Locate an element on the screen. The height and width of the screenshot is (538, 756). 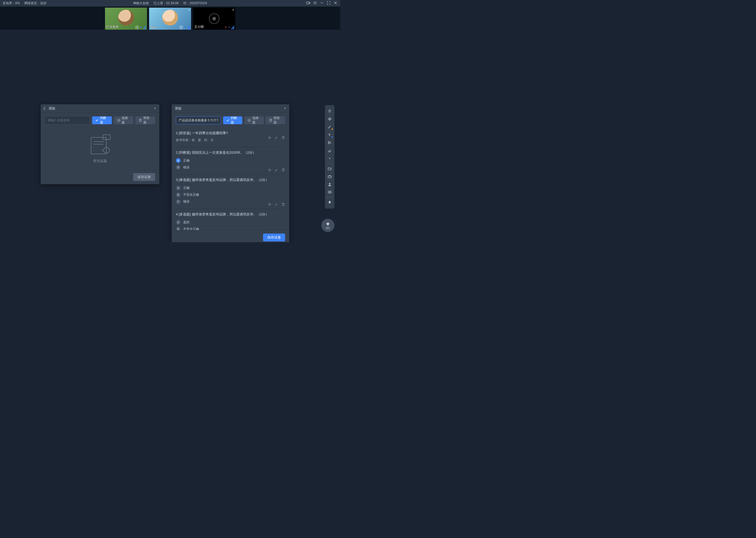
tool-bell-icon is located at coordinates (330, 202).